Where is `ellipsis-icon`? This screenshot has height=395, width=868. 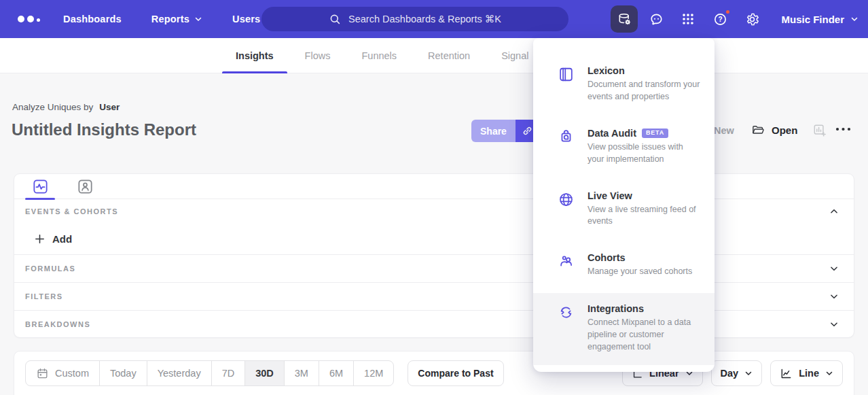
ellipsis-icon is located at coordinates (844, 129).